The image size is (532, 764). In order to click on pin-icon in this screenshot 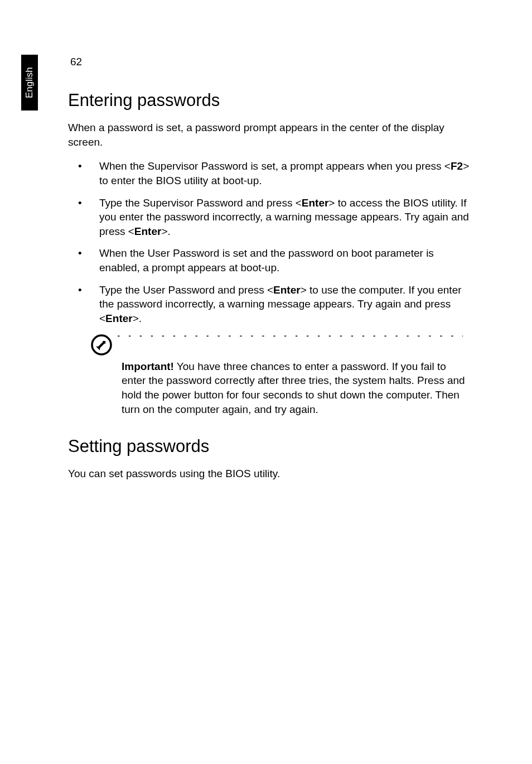, I will do `click(101, 346)`.